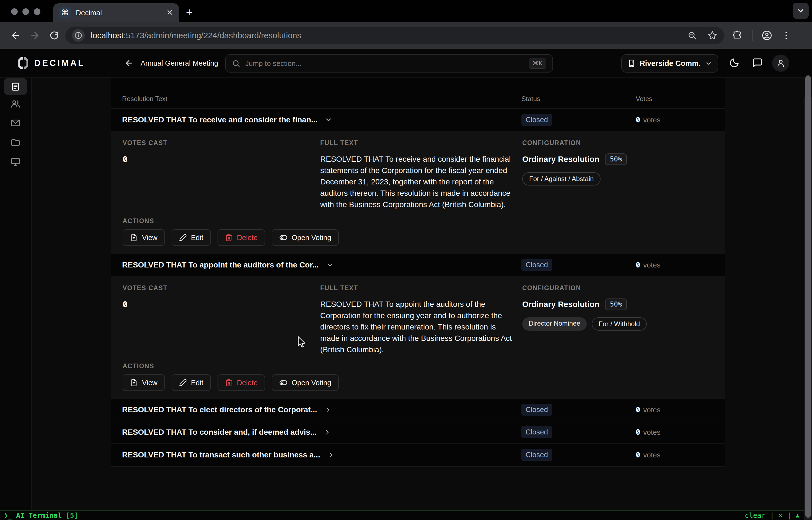 Image resolution: width=812 pixels, height=520 pixels. Describe the element at coordinates (180, 63) in the screenshot. I see `meeting-title: Annual General Meeting` at that location.